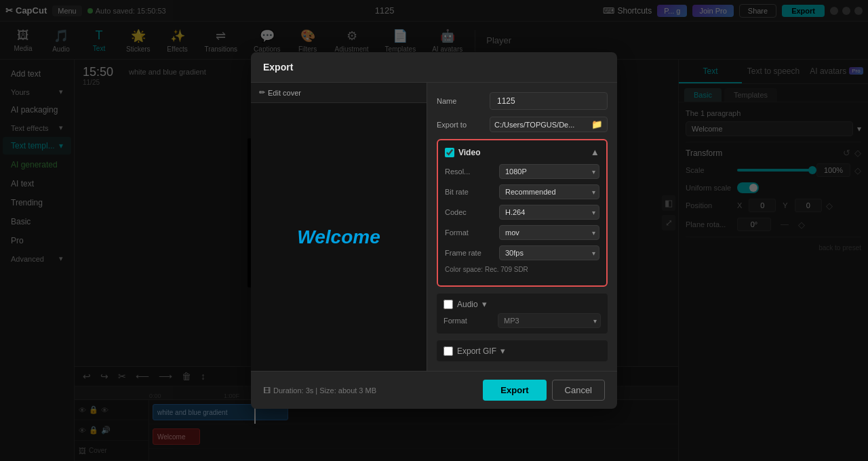 The height and width of the screenshot is (461, 868). I want to click on framerate-select: 30fps 24fps 60fps, so click(549, 253).